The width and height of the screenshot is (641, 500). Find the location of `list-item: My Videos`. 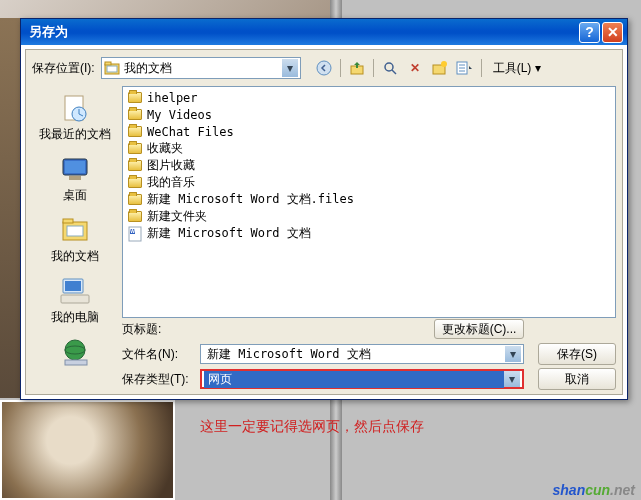

list-item: My Videos is located at coordinates (369, 114).